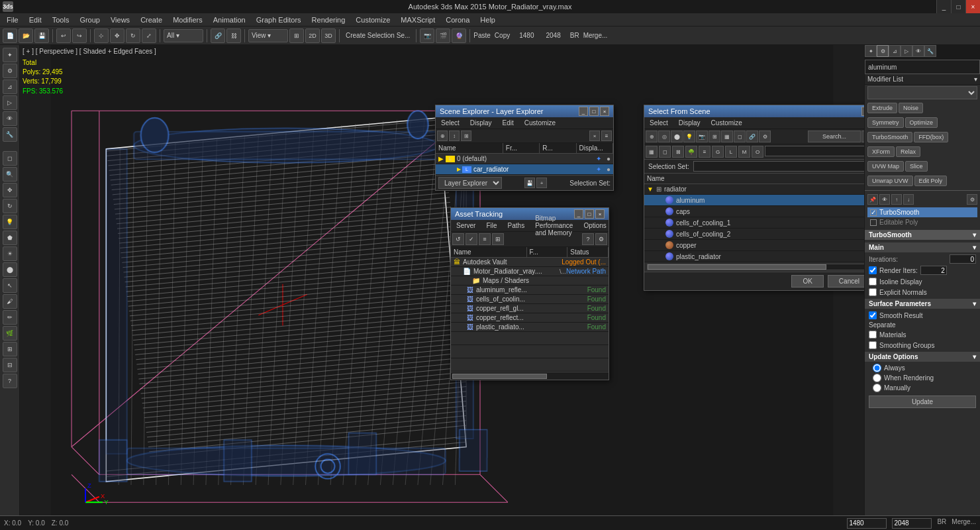  I want to click on toolbar-material: 🔮, so click(459, 36).